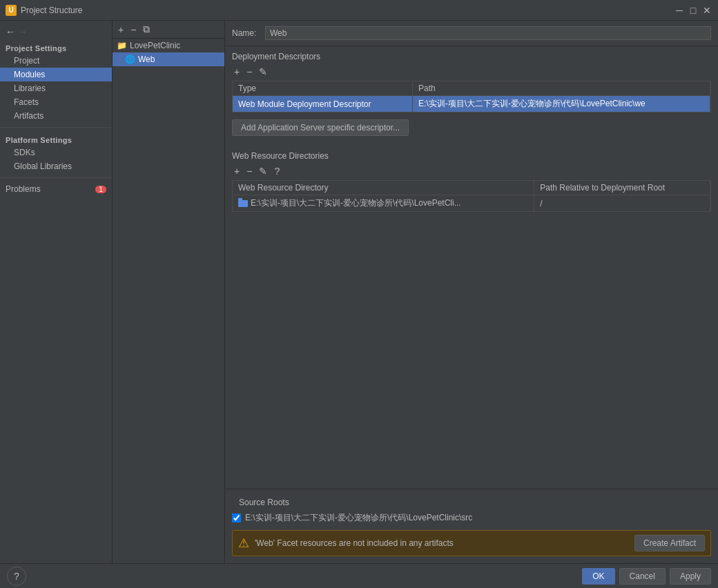 The width and height of the screenshot is (718, 588). What do you see at coordinates (56, 102) in the screenshot?
I see `sidebar-item-facets: Facets` at bounding box center [56, 102].